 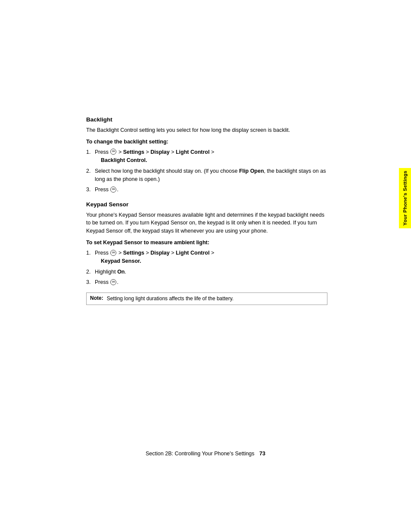 I want to click on footer-page-number: 73, so click(x=262, y=454).